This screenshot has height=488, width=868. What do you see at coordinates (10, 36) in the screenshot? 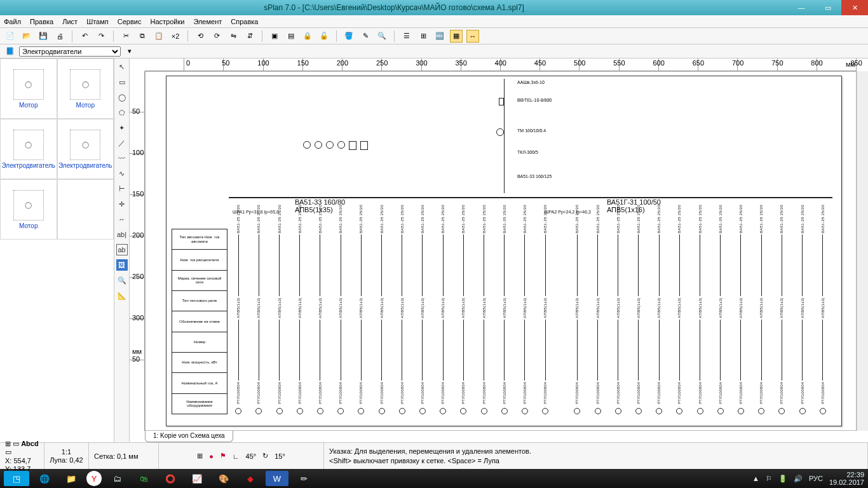
I see `new-icon: 📄` at bounding box center [10, 36].